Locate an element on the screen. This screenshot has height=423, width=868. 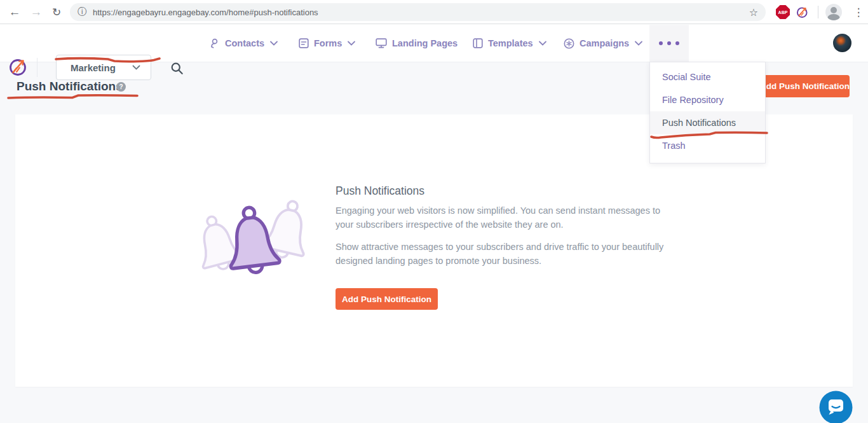
adblock-extension-icon: ABP is located at coordinates (783, 12).